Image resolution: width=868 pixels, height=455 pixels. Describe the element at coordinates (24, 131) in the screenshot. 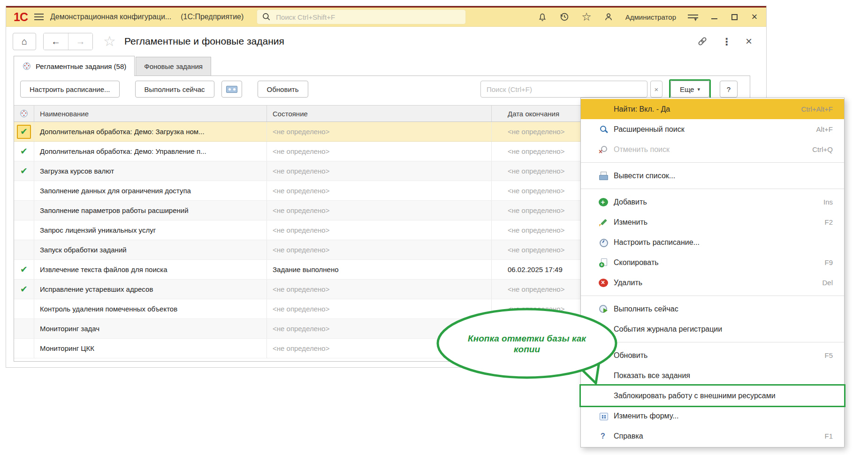

I see `enabled-check-icon: ✔` at that location.